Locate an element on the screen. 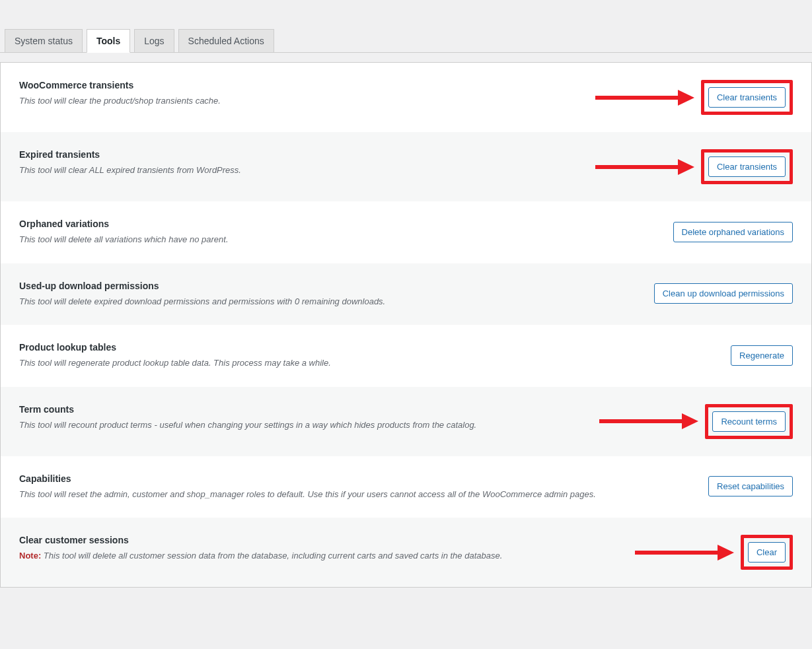 The image size is (812, 649). highlight-box: Recount terms is located at coordinates (749, 421).